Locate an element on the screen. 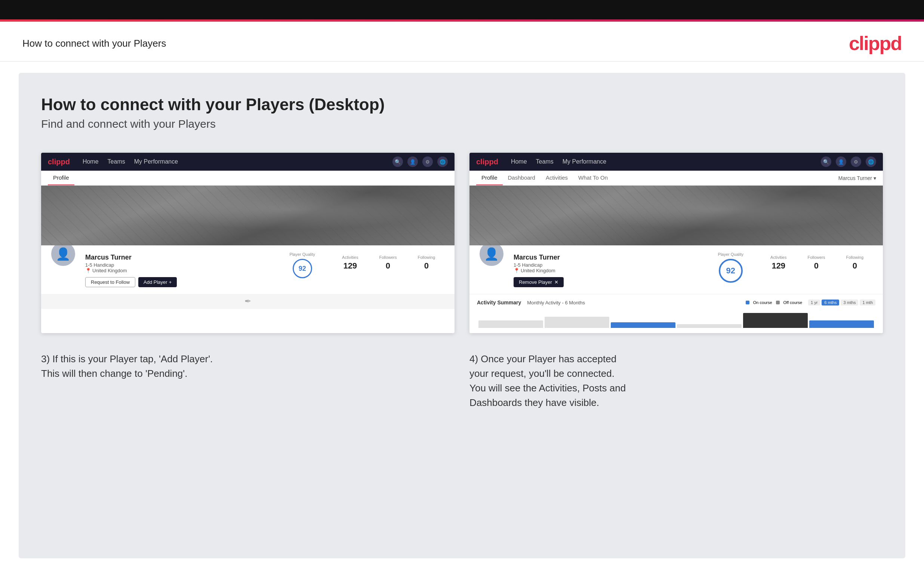 The width and height of the screenshot is (924, 577). right-profile: 👤 Marcus Turner 1-5 Handicap 📍 United Ki… is located at coordinates (676, 269).